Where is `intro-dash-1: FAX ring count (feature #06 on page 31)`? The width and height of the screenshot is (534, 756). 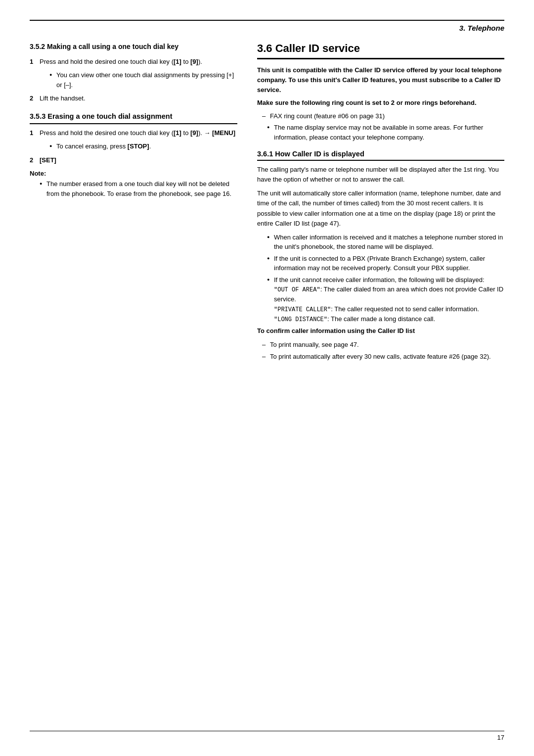 intro-dash-1: FAX ring count (feature #06 on page 31) is located at coordinates (383, 116).